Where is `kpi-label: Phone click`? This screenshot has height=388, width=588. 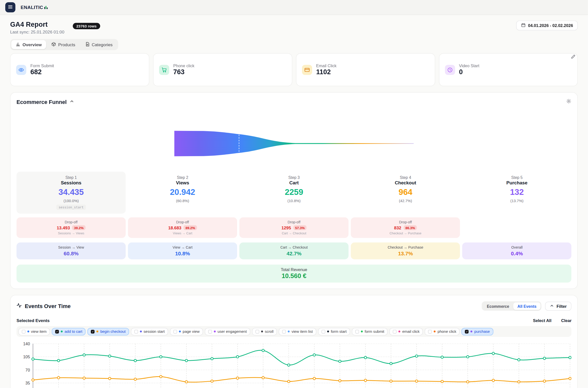 kpi-label: Phone click is located at coordinates (184, 66).